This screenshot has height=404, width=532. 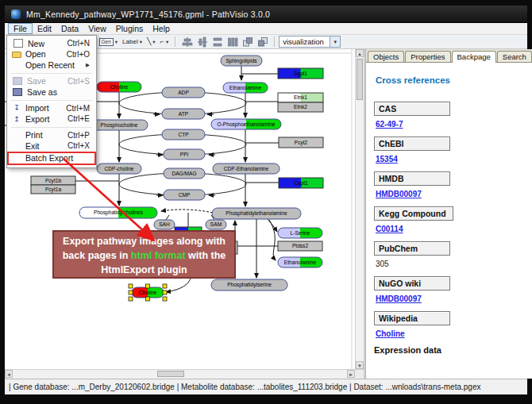 What do you see at coordinates (386, 56) in the screenshot?
I see `tab-objects: Objects` at bounding box center [386, 56].